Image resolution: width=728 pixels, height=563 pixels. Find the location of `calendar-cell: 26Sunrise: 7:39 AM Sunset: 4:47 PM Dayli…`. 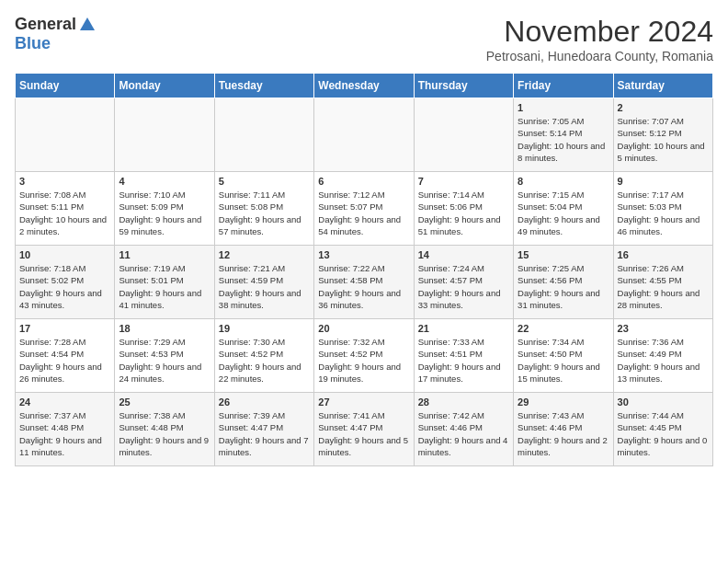

calendar-cell: 26Sunrise: 7:39 AM Sunset: 4:47 PM Dayli… is located at coordinates (264, 430).